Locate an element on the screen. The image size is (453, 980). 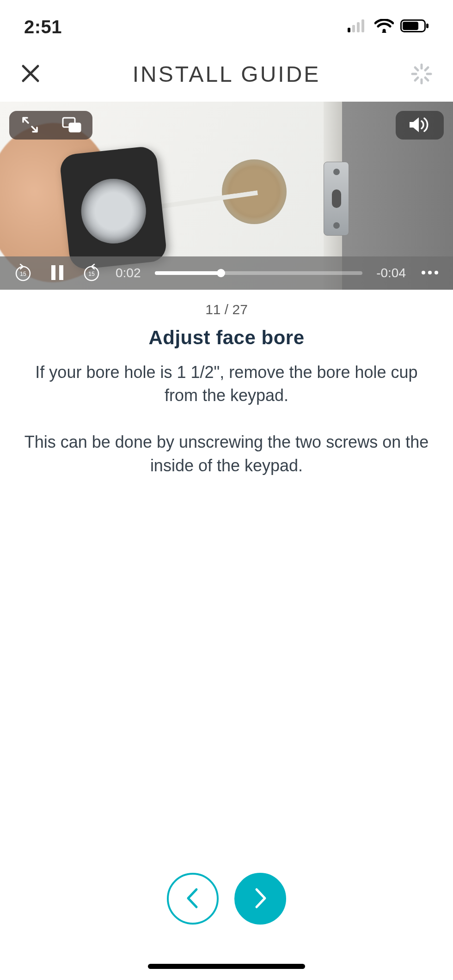
status-time: 2:51 is located at coordinates (43, 27).